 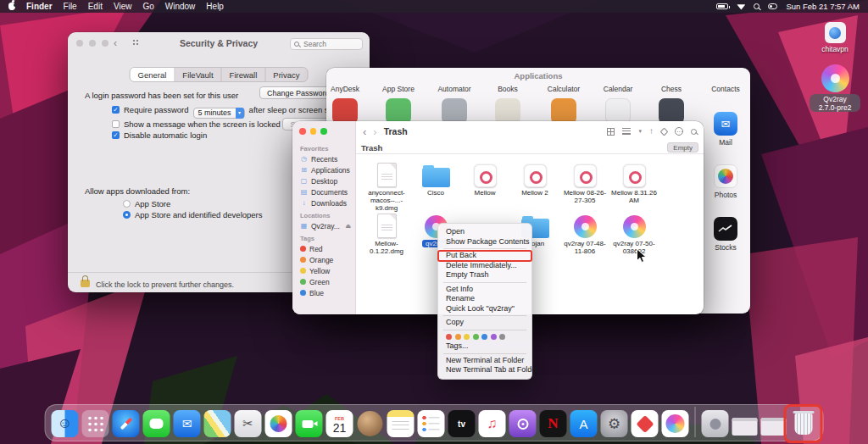 I want to click on dock-item-safari, so click(x=126, y=424).